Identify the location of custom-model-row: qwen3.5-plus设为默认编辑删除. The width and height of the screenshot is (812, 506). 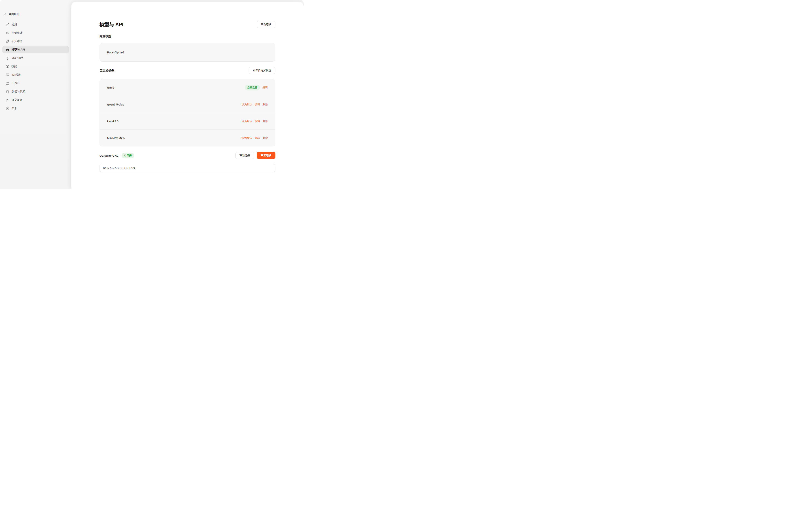
(188, 104).